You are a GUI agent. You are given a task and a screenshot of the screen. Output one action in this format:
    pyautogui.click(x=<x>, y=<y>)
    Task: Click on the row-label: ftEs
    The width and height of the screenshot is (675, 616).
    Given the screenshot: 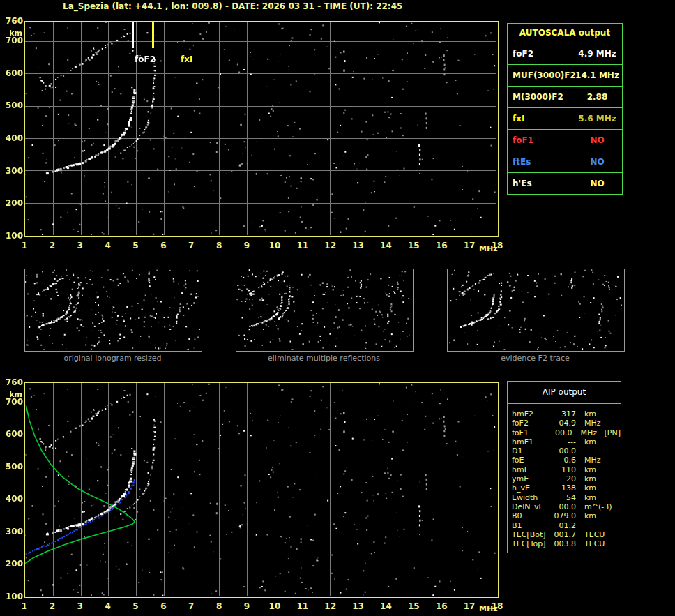 What is the action you would take?
    pyautogui.click(x=540, y=162)
    